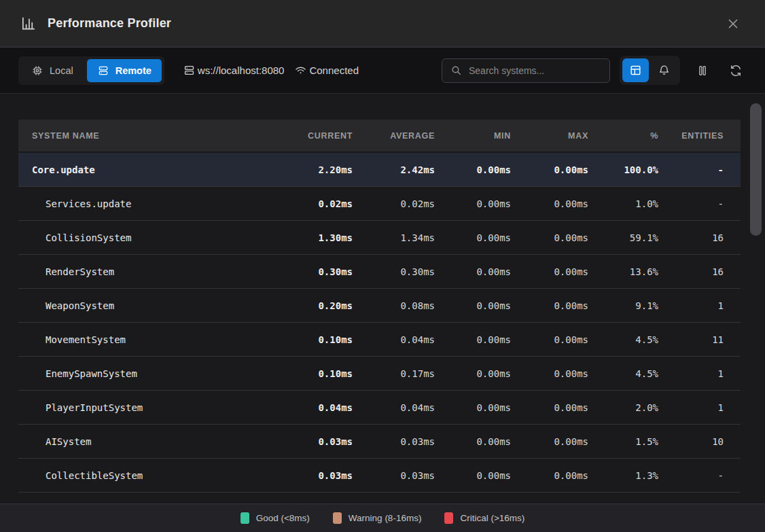 This screenshot has width=765, height=532. Describe the element at coordinates (379, 136) in the screenshot. I see `table-header: SYSTEM NAMECURRENTAVERAGEMINMAX%ENTITIES` at that location.